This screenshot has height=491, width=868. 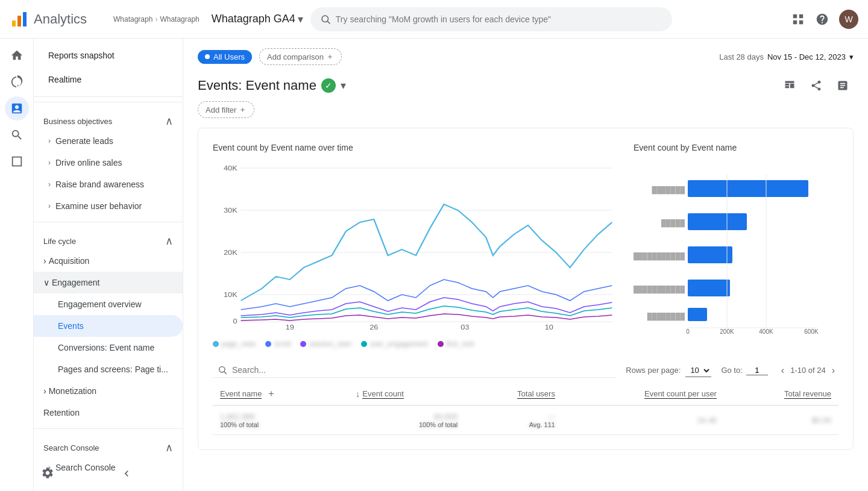 What do you see at coordinates (226, 110) in the screenshot?
I see `add-filter-button: Add filter ＋` at bounding box center [226, 110].